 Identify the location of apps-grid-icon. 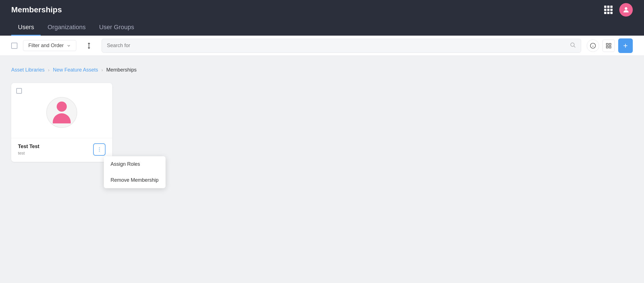
(608, 10).